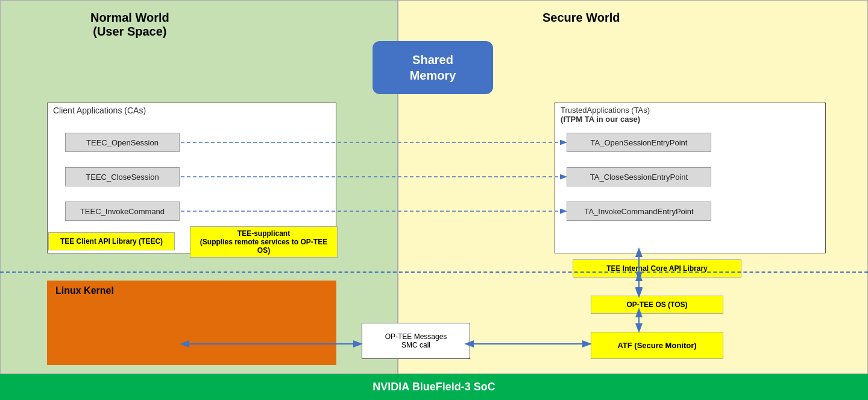 This screenshot has height=400, width=868. What do you see at coordinates (657, 345) in the screenshot?
I see `atf-label: ATF (Secure Monitor)` at bounding box center [657, 345].